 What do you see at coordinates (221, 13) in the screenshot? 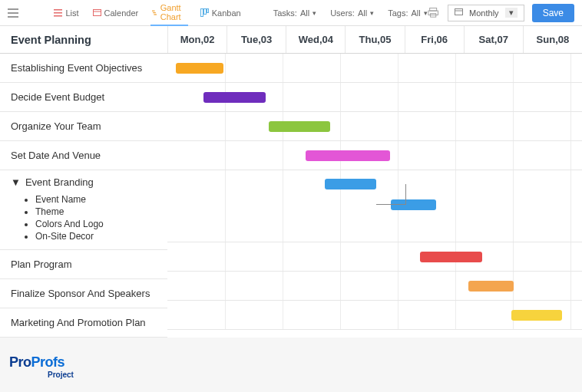
I see `view-kanban: Kanban` at bounding box center [221, 13].